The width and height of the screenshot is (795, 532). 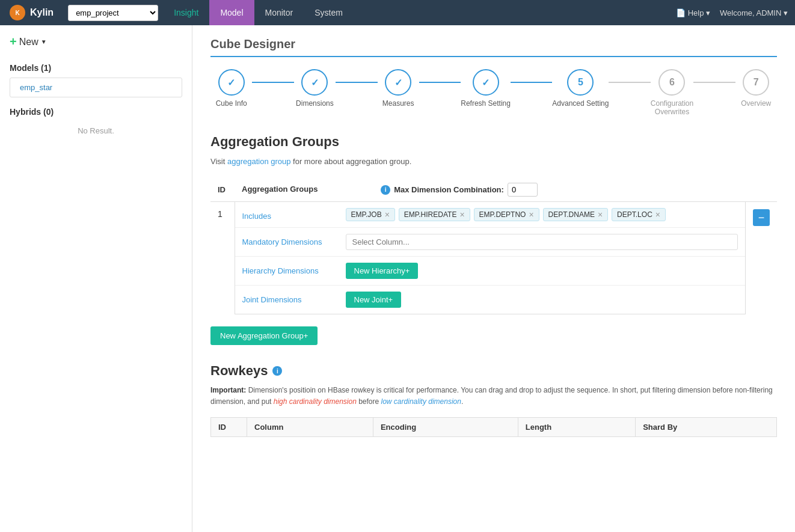 What do you see at coordinates (17, 13) in the screenshot?
I see `svg-text: K` at bounding box center [17, 13].